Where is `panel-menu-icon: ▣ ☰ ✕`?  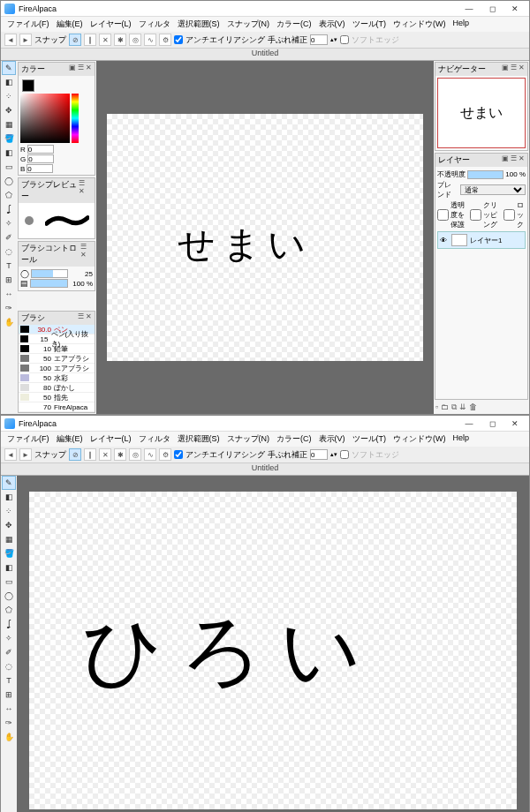 panel-menu-icon: ▣ ☰ ✕ is located at coordinates (80, 69).